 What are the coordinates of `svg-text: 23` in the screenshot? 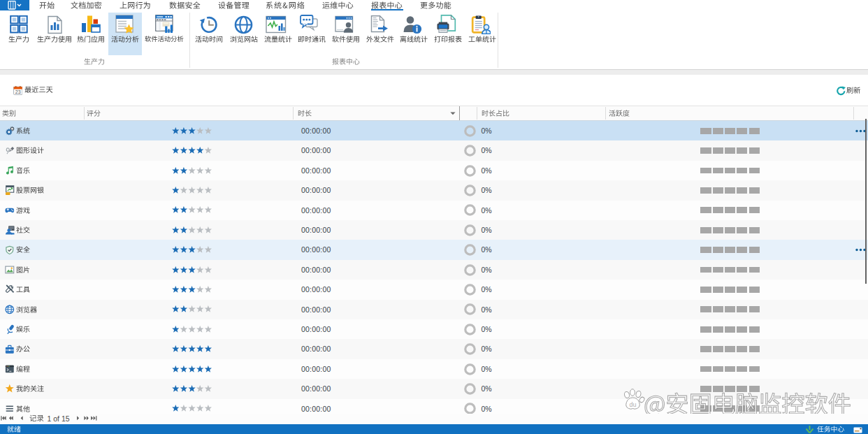 It's located at (17, 92).